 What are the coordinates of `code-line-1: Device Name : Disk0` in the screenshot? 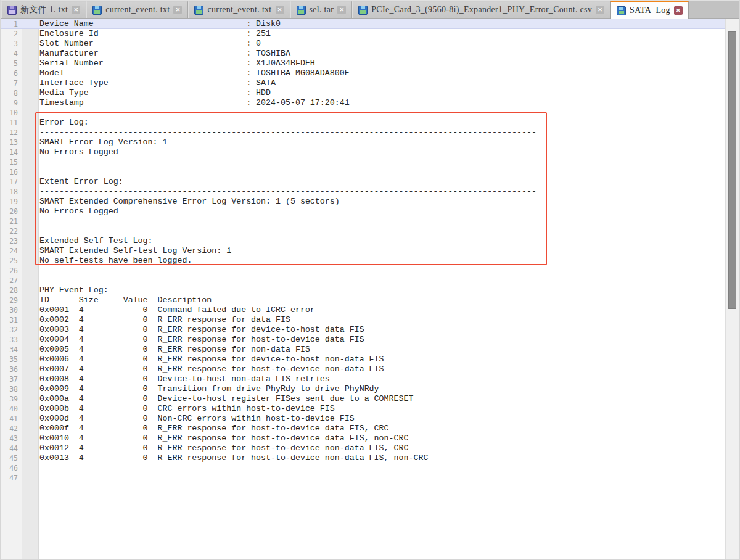 It's located at (382, 24).